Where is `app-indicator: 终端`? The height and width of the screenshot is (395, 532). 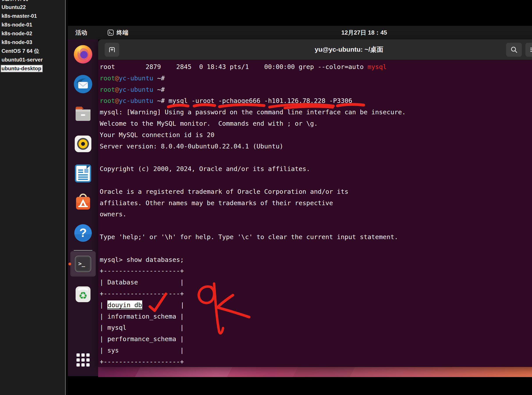 app-indicator: 终端 is located at coordinates (118, 33).